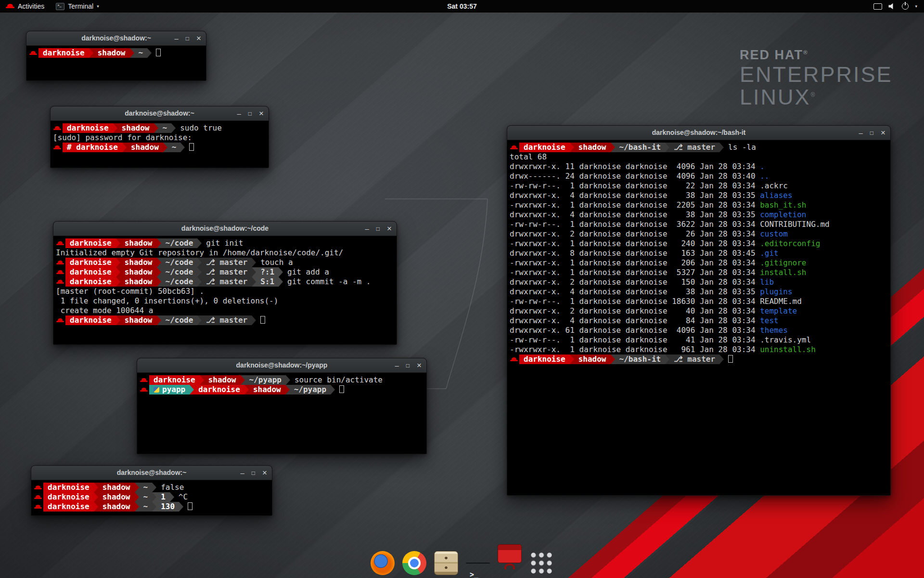 The height and width of the screenshot is (578, 924). What do you see at coordinates (446, 563) in the screenshot?
I see `dock-item-files` at bounding box center [446, 563].